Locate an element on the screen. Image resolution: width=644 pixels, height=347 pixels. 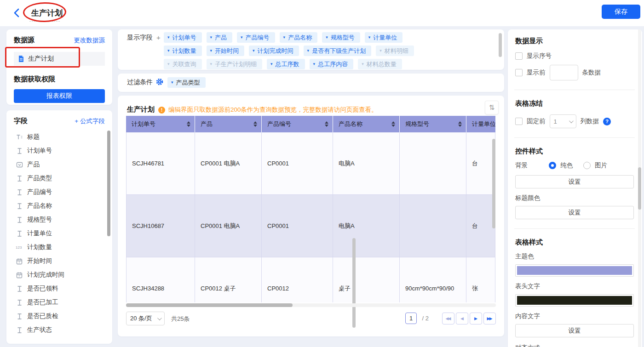
field-tag: ▾总工序数 is located at coordinates (286, 64).